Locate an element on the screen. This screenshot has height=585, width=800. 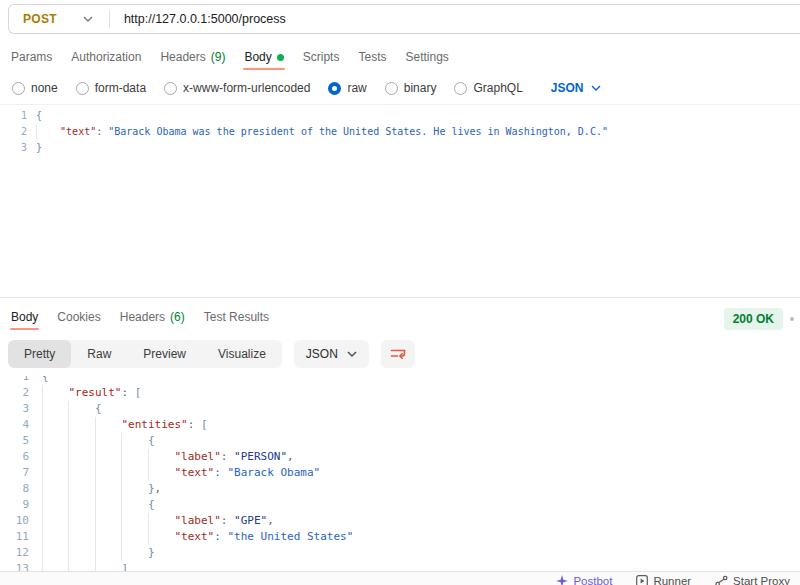
url-row: POST http://127.0.0.1:5000/process is located at coordinates (400, 20).